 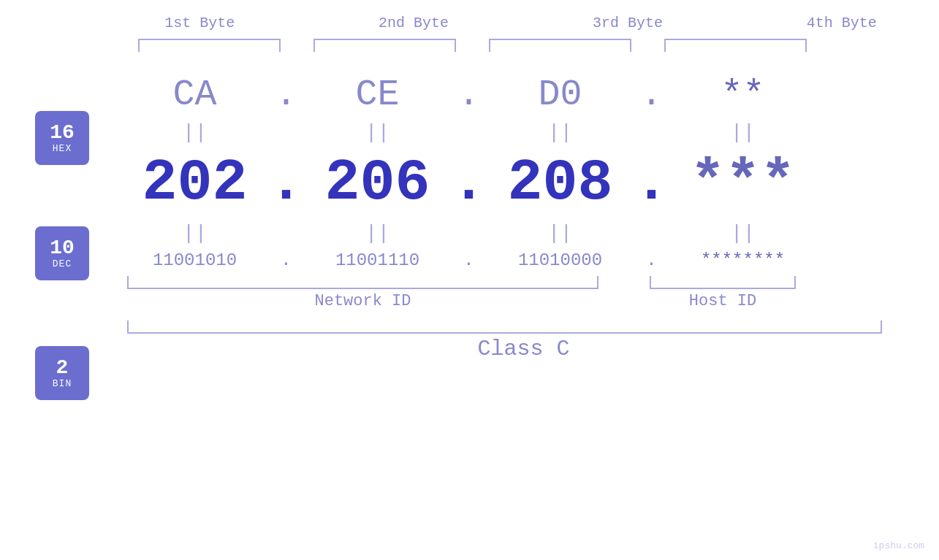 What do you see at coordinates (524, 183) in the screenshot?
I see `dec-row: 202 . 206 . 208 . ***` at bounding box center [524, 183].